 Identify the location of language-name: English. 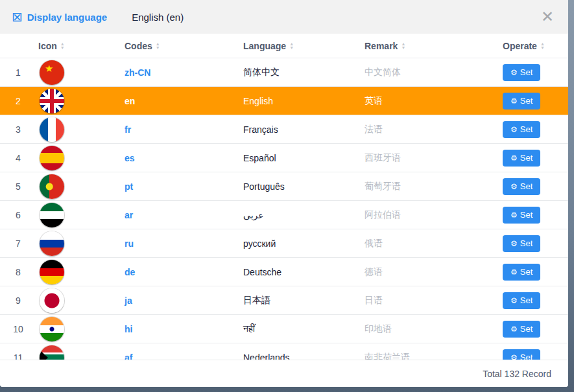
(304, 101).